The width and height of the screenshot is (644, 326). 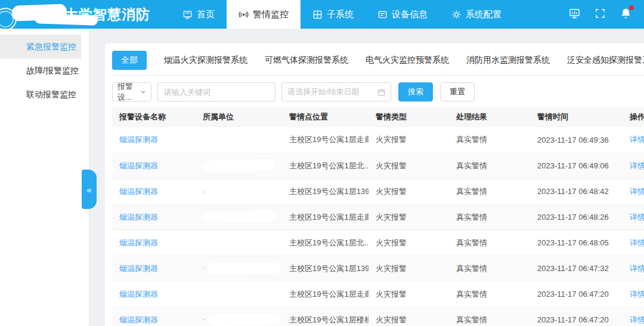 What do you see at coordinates (508, 60) in the screenshot?
I see `tab-water: 消防用水监测报警系统` at bounding box center [508, 60].